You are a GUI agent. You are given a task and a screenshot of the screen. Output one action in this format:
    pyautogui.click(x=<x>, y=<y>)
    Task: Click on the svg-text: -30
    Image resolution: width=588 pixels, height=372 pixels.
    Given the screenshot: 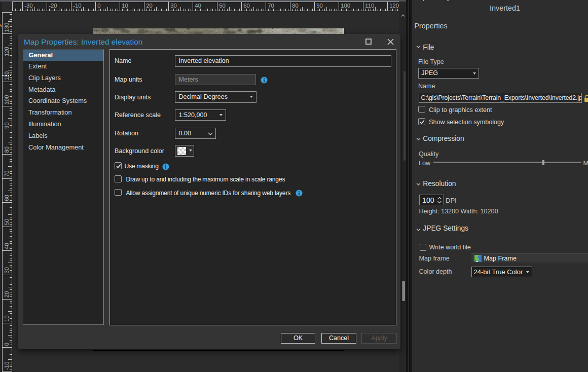 What is the action you would take?
    pyautogui.click(x=28, y=6)
    